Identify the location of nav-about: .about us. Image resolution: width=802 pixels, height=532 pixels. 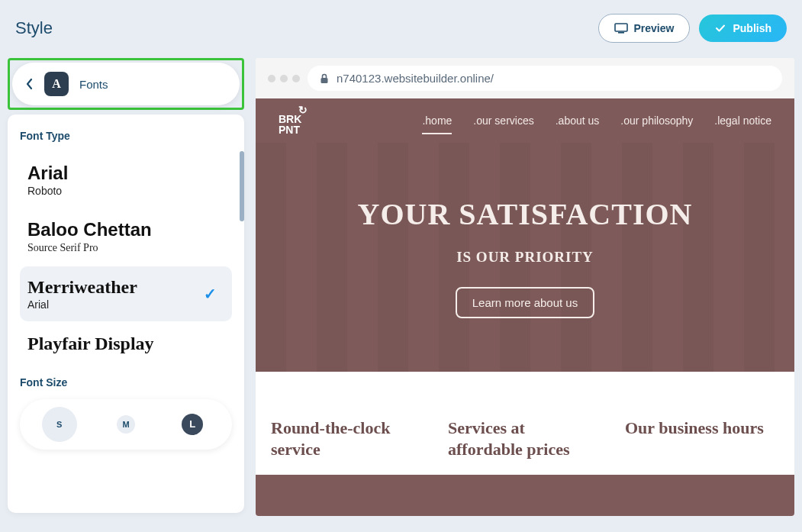
(578, 124).